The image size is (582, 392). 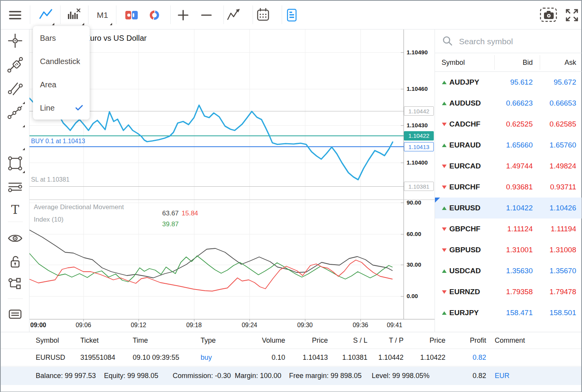 I want to click on polyline-tool-button, so click(x=15, y=111).